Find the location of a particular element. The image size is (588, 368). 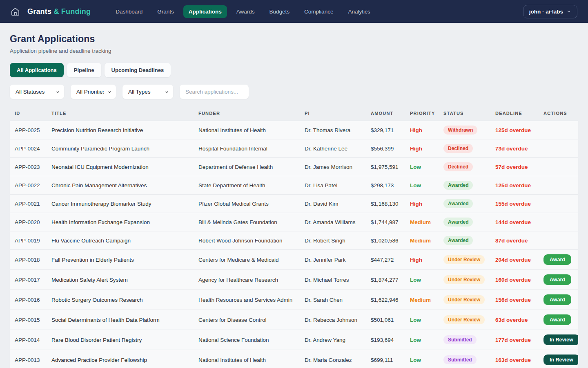

application-pi: Dr. Andrew Yang is located at coordinates (333, 340).